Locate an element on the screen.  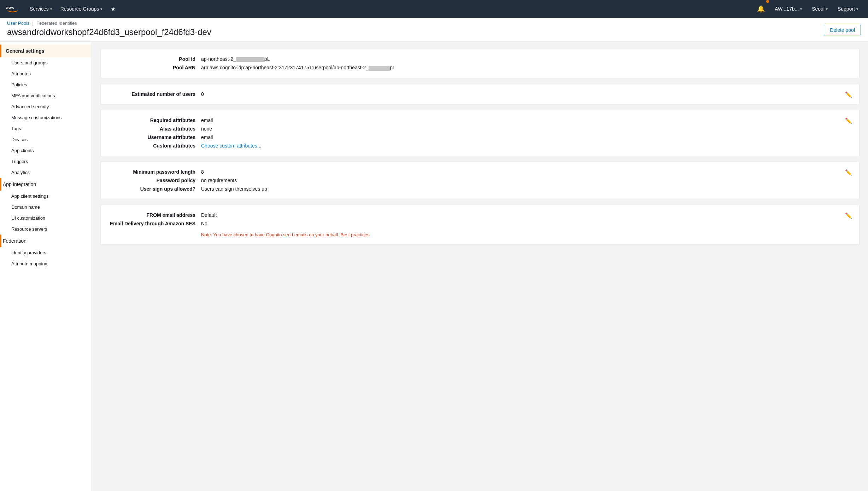
sidebar-sub-item-app-clients: App clients is located at coordinates (46, 151).